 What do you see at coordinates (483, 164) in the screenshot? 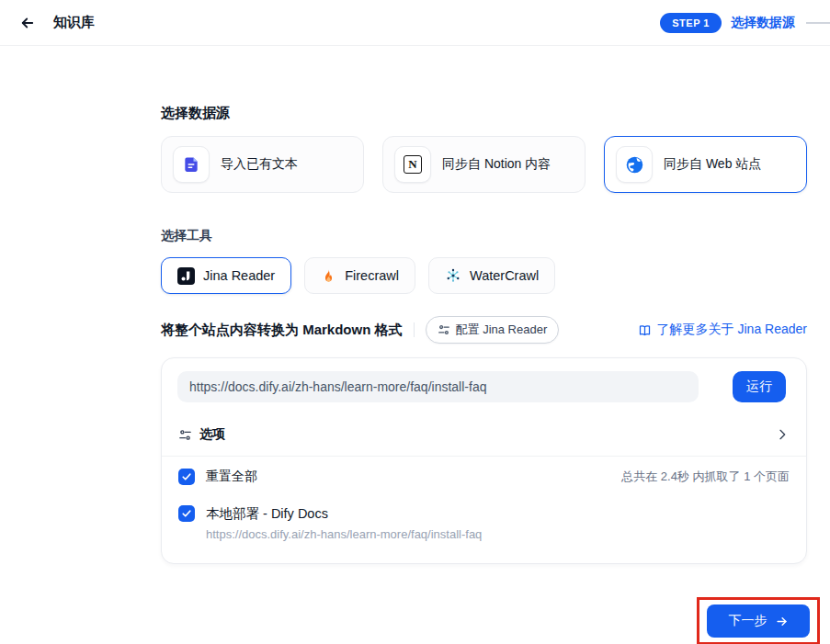
I see `datasource-cards: 导入已有文本 N 同步自 Notion 内容 同步自 Web 站点` at bounding box center [483, 164].